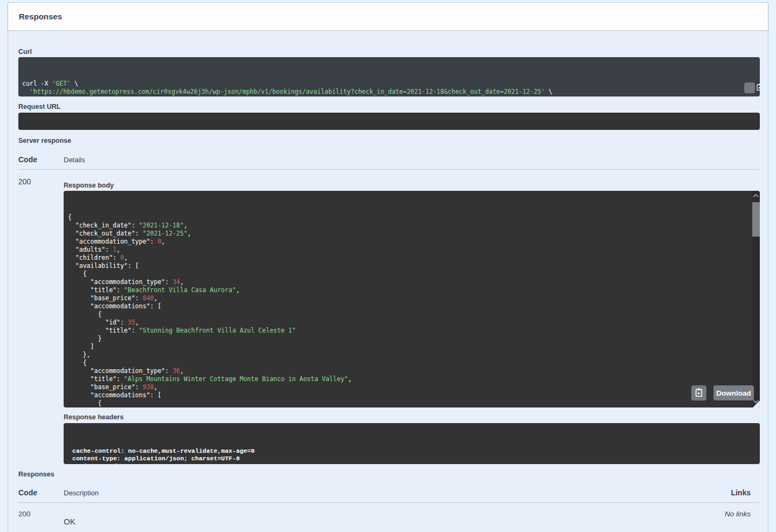 The width and height of the screenshot is (776, 532). What do you see at coordinates (409, 371) in the screenshot?
I see `code-line: "accommodation_type": 36,` at bounding box center [409, 371].